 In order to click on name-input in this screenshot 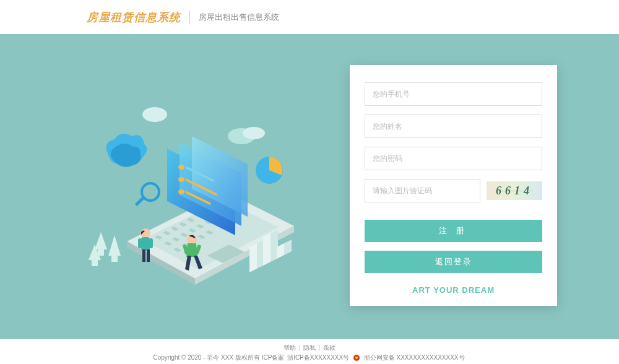, I will do `click(453, 126)`.